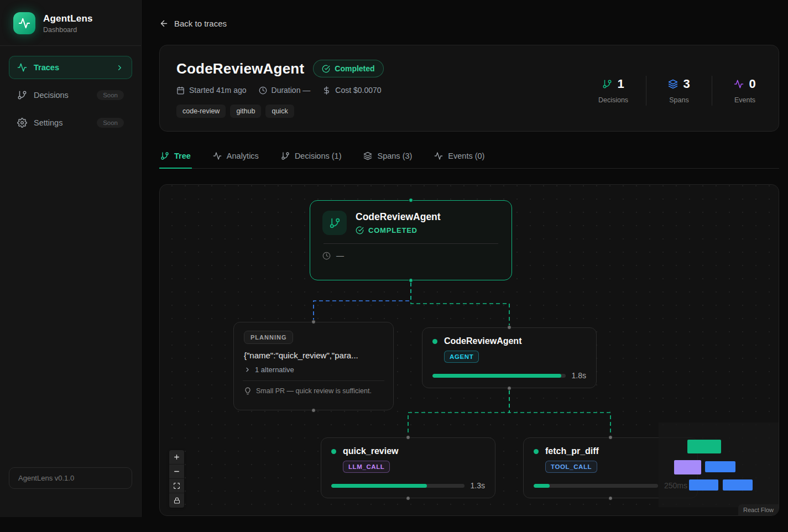  I want to click on node-title: fetch_pr_diff, so click(572, 451).